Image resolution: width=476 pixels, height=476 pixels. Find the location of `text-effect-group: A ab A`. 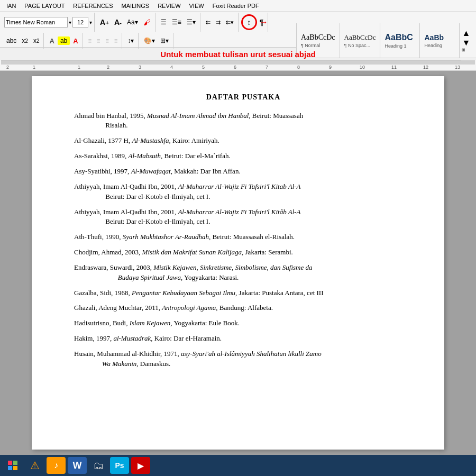

text-effect-group: A ab A is located at coordinates (63, 41).